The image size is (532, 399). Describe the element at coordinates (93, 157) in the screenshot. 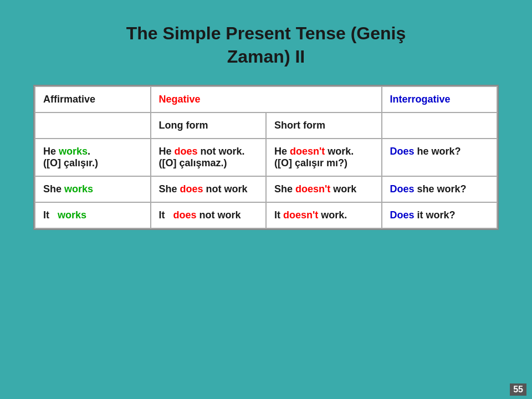

I see `cell-he-affirmative: He works.([O] çalışır.)` at that location.